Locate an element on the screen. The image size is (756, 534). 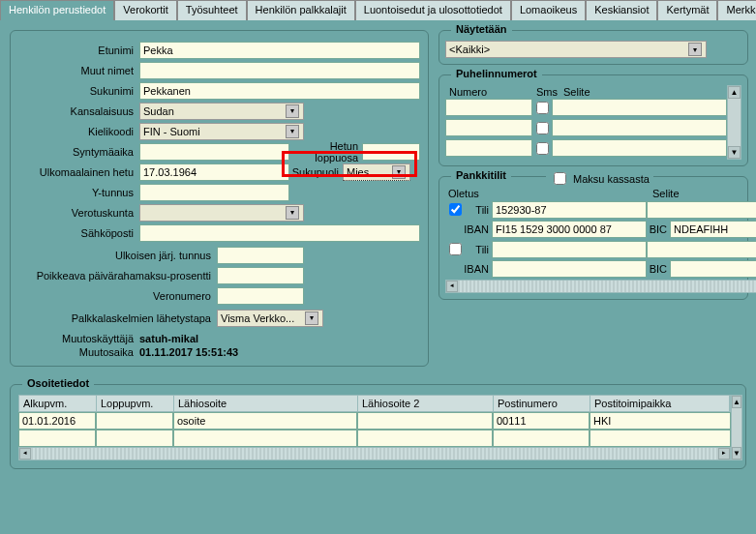
col-oletus: Oletus is located at coordinates (463, 193).